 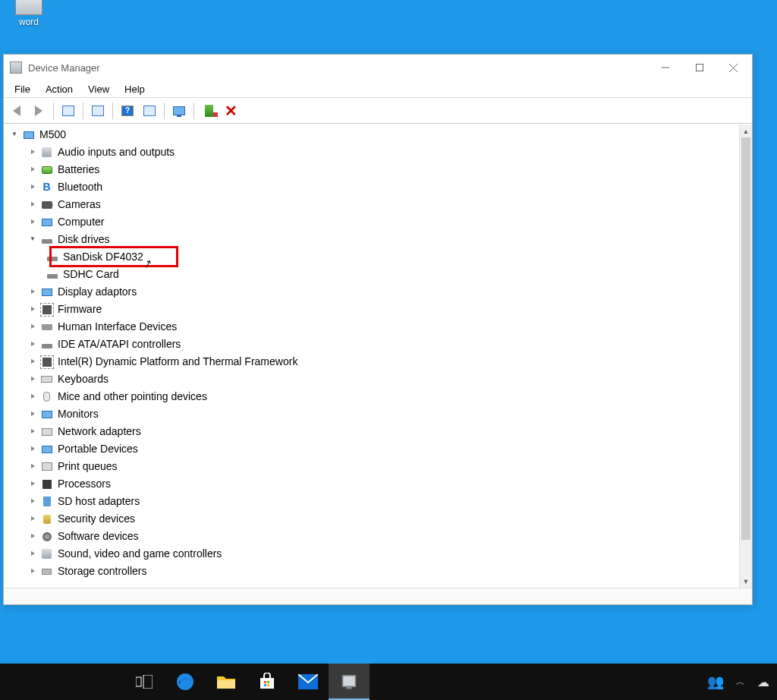 What do you see at coordinates (741, 682) in the screenshot?
I see `tray-chevron-up-icon: ︿` at bounding box center [741, 682].